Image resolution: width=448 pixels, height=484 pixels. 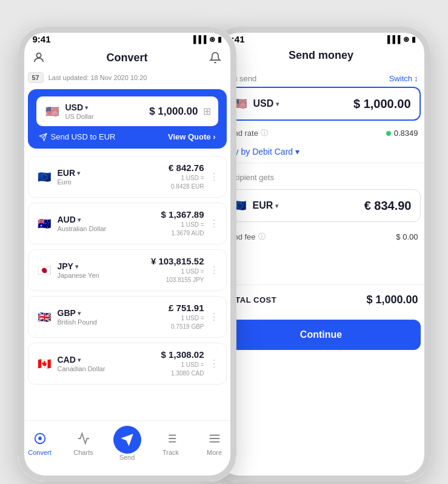 I want to click on currency-list-item: 🇪🇺 EUR ▾ Euro € 842.76 1 USD =0.8428 EUR…, so click(x=127, y=177).